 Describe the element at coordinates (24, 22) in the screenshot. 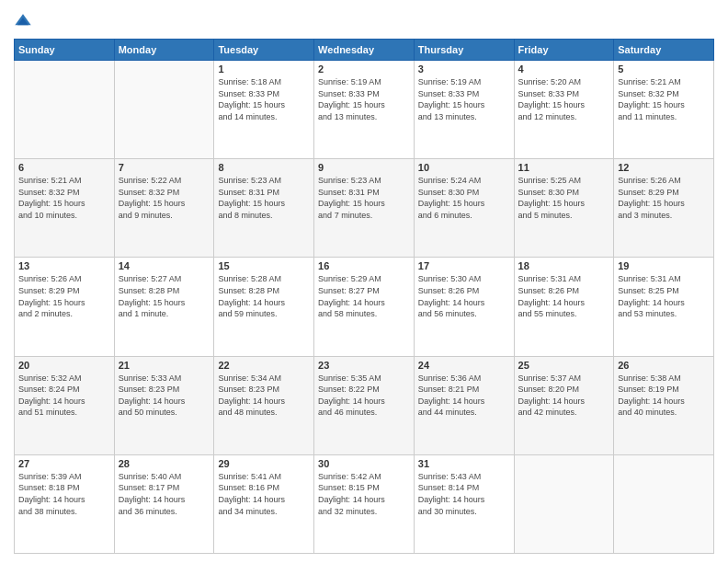

I see `logo` at that location.